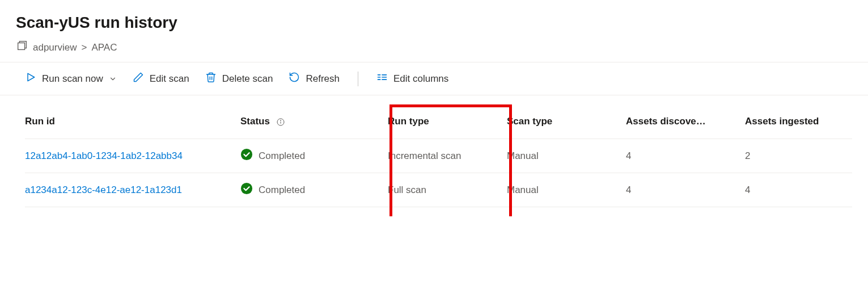 This screenshot has height=285, width=868. Describe the element at coordinates (314, 121) in the screenshot. I see `col-header-status: Status` at that location.